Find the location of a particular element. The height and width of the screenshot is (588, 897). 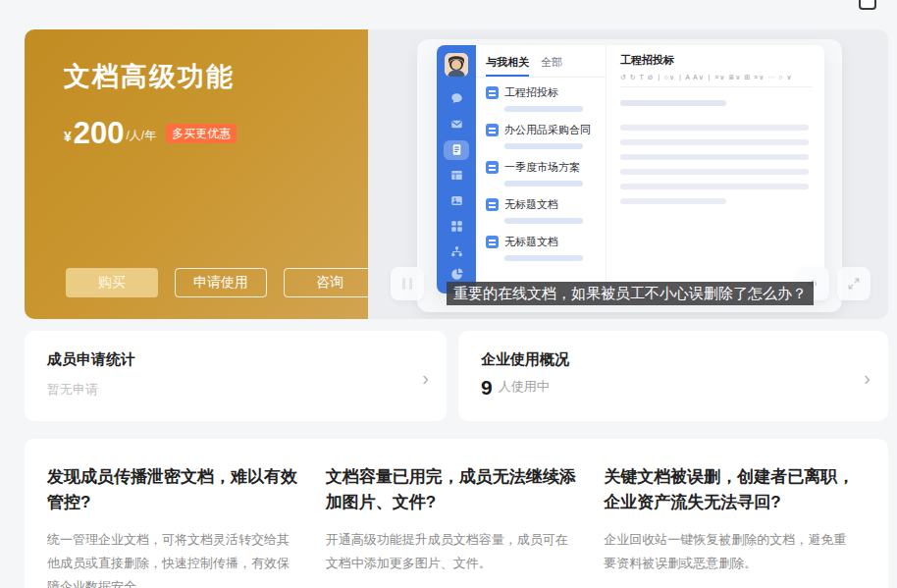

mail-icon is located at coordinates (456, 125).